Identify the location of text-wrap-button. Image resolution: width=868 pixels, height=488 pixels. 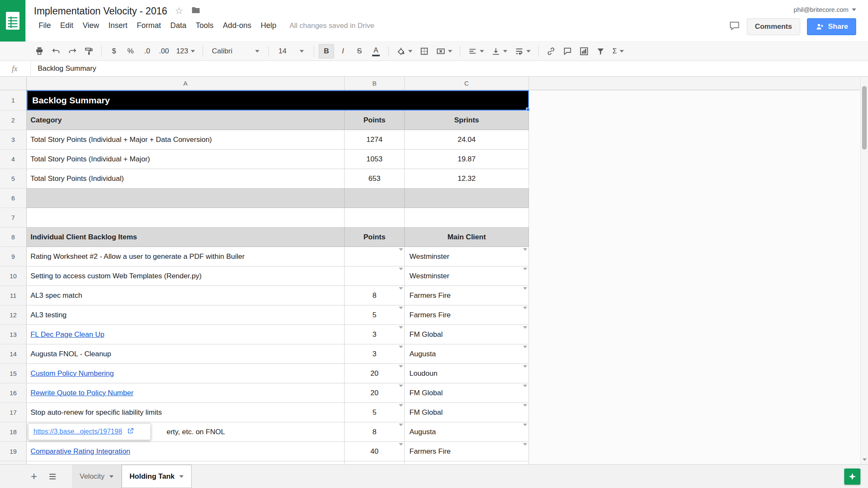
(523, 51).